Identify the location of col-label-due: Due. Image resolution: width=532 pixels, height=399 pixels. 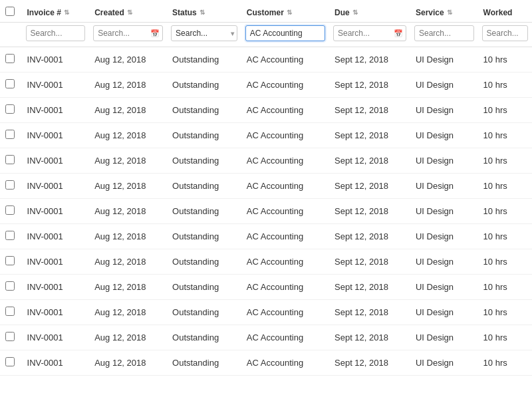
(342, 13).